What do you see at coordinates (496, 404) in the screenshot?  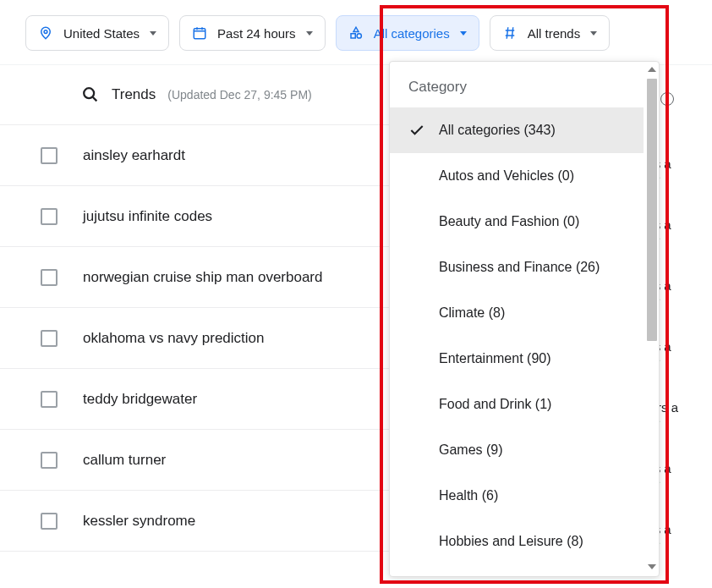 I see `category-option-label: Food and Drink (1)` at bounding box center [496, 404].